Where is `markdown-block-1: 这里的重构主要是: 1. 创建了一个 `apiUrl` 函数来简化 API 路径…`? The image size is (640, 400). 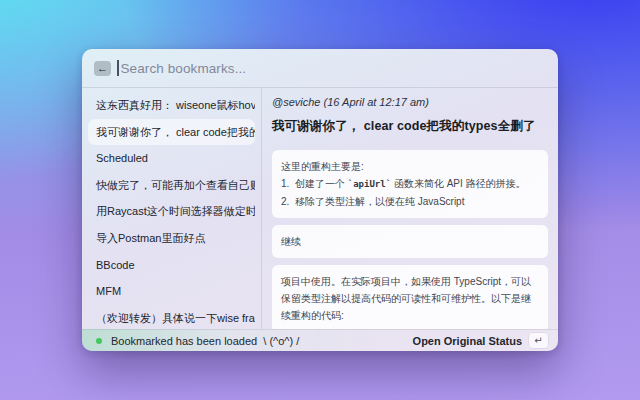 markdown-block-1: 这里的重构主要是: 1. 创建了一个 `apiUrl` 函数来简化 API 路径… is located at coordinates (410, 184).